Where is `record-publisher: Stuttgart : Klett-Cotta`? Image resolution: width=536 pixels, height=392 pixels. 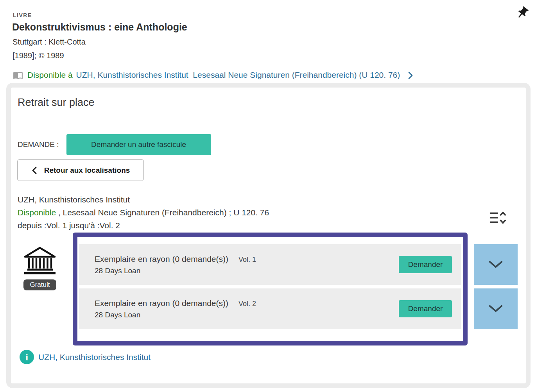
record-publisher: Stuttgart : Klett-Cotta is located at coordinates (49, 42).